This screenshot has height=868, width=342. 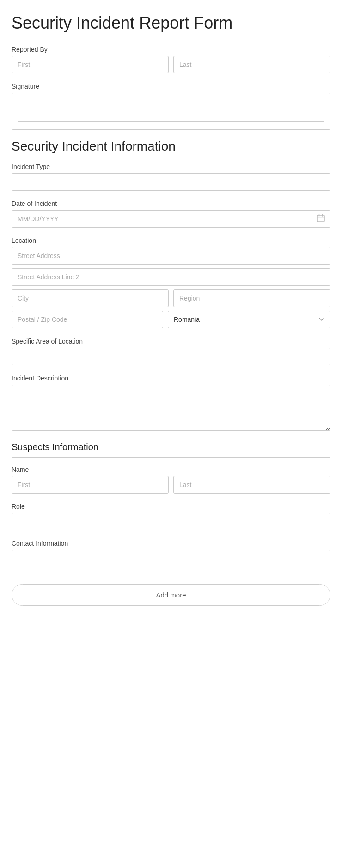 What do you see at coordinates (171, 559) in the screenshot?
I see `suspect-contact-input` at bounding box center [171, 559].